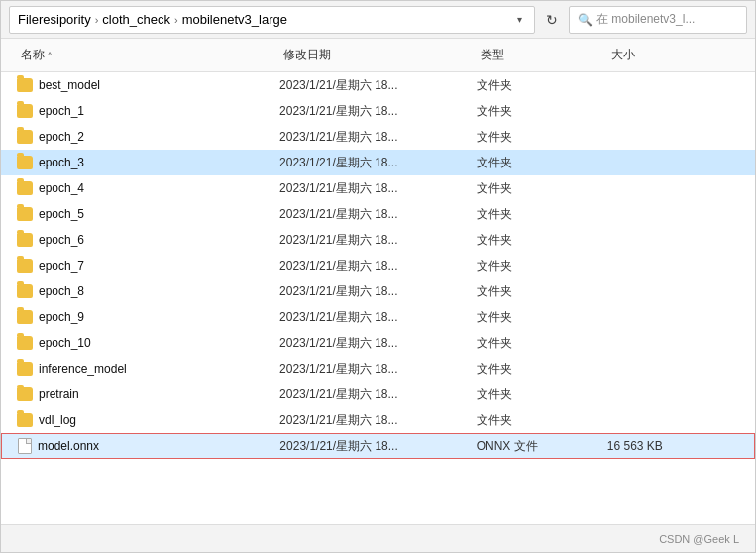 This screenshot has width=756, height=553. What do you see at coordinates (378, 240) in the screenshot?
I see `table-row: epoch_62023/1/21/星期六 18...文件夹` at bounding box center [378, 240].